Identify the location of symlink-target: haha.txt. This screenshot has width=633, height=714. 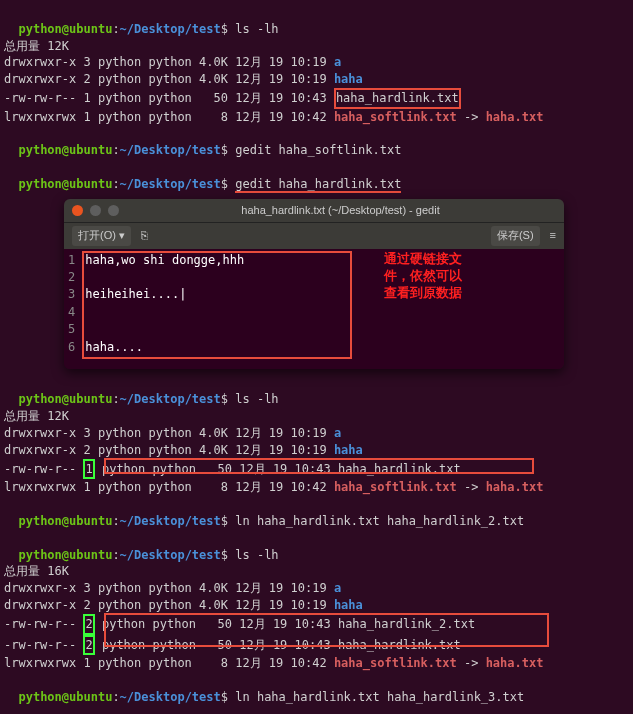
(515, 117).